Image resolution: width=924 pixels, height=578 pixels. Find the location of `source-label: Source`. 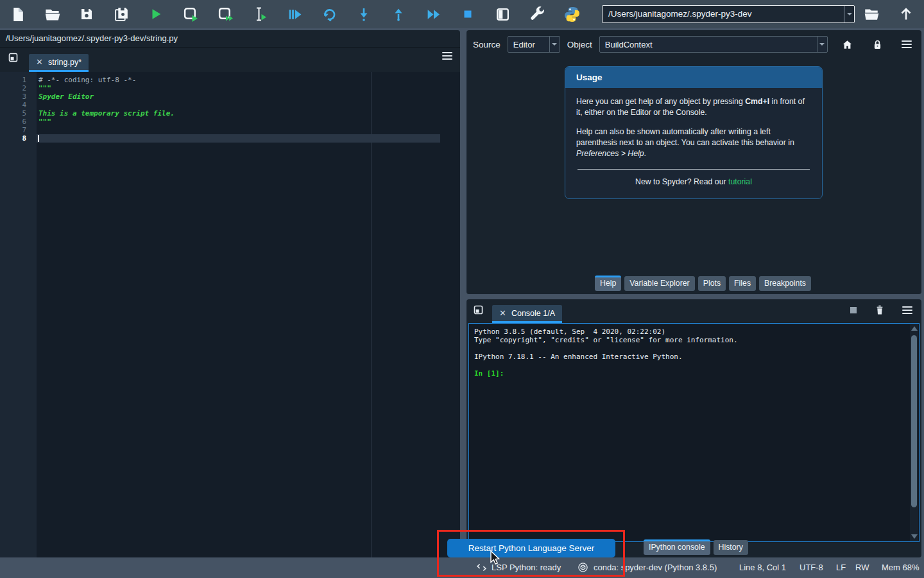

source-label: Source is located at coordinates (486, 45).